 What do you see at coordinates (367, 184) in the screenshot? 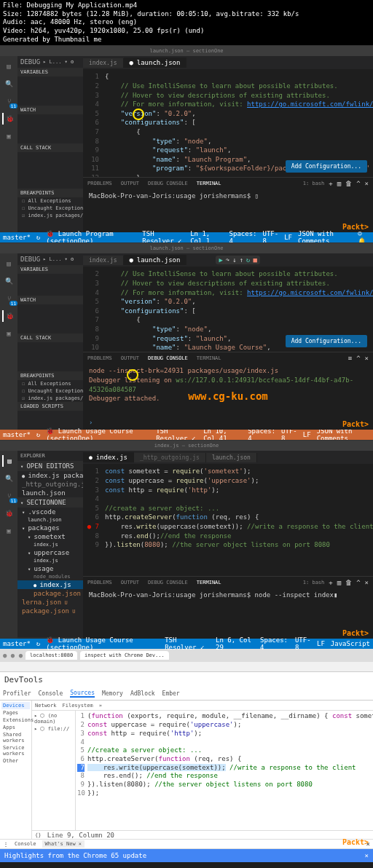
I see `terminal-close-icon: ×` at bounding box center [367, 184].